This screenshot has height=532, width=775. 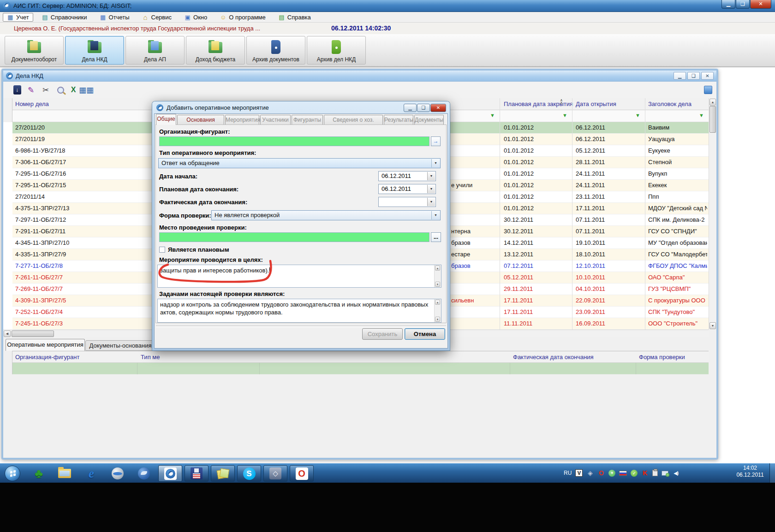 What do you see at coordinates (634, 473) in the screenshot?
I see `tray-antivirus-check-icon` at bounding box center [634, 473].